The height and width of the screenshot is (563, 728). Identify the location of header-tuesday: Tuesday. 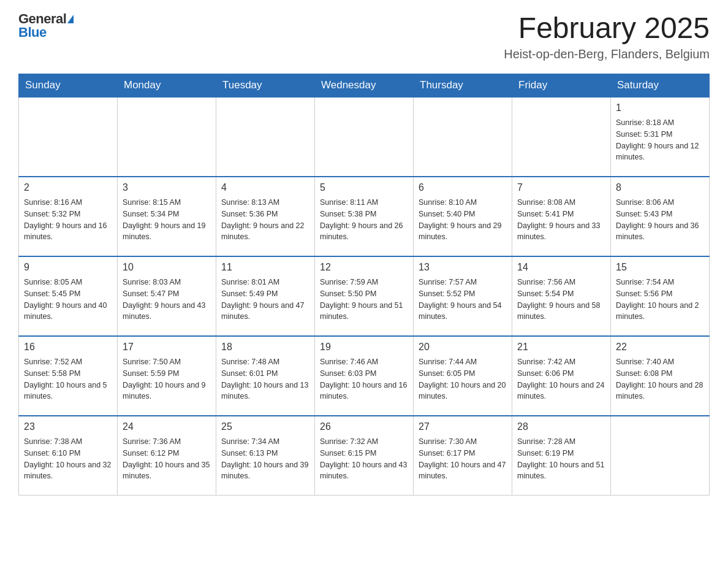
(266, 85).